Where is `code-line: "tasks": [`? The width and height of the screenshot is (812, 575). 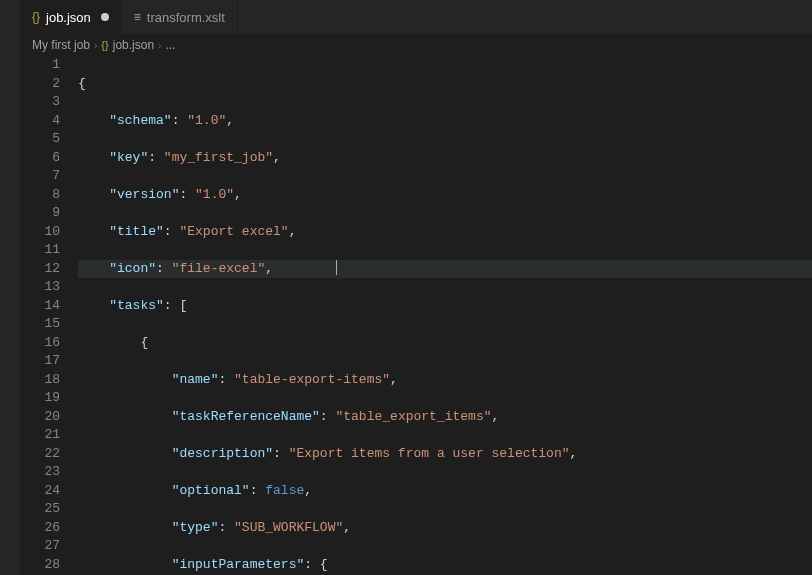 code-line: "tasks": [ is located at coordinates (445, 306).